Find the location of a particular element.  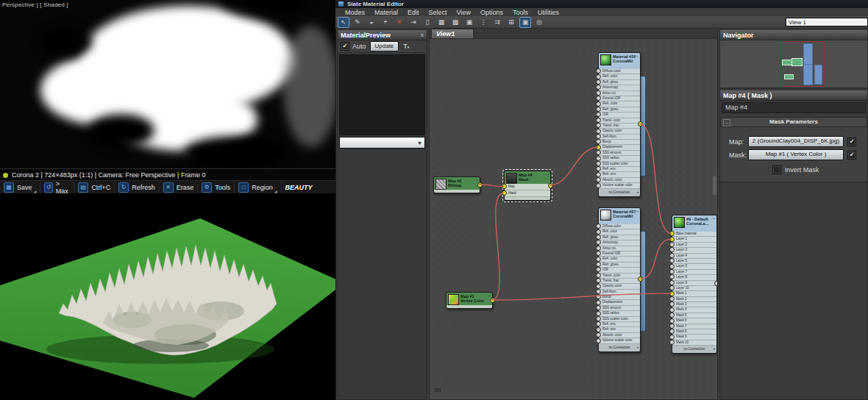

slot-mask-7: Mask 7 is located at coordinates (694, 326).